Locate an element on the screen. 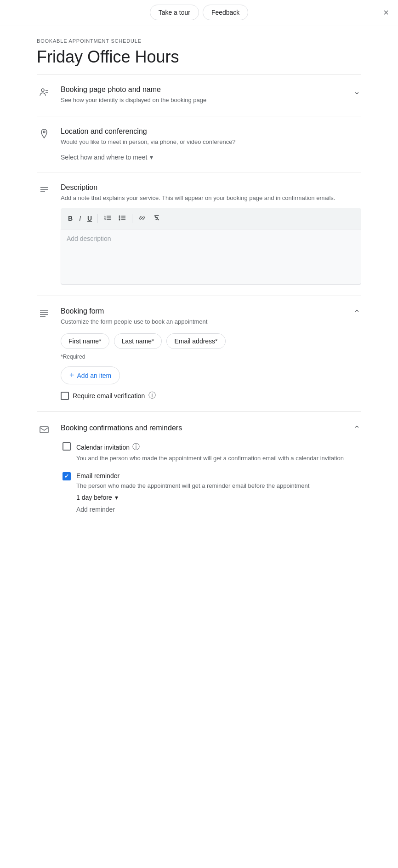 This screenshot has height=868, width=398. location-chevron-icon: ▾ is located at coordinates (152, 157).